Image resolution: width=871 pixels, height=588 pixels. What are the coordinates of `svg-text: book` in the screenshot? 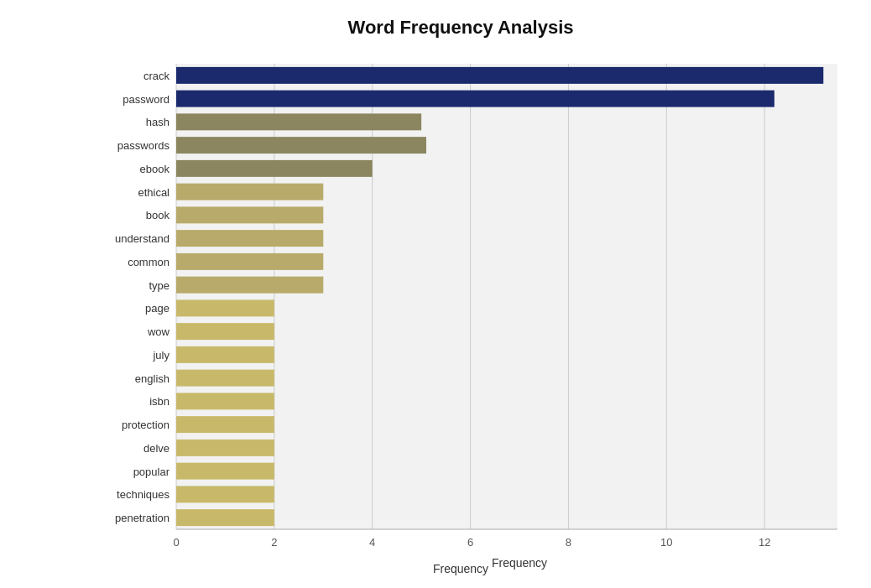 It's located at (158, 215).